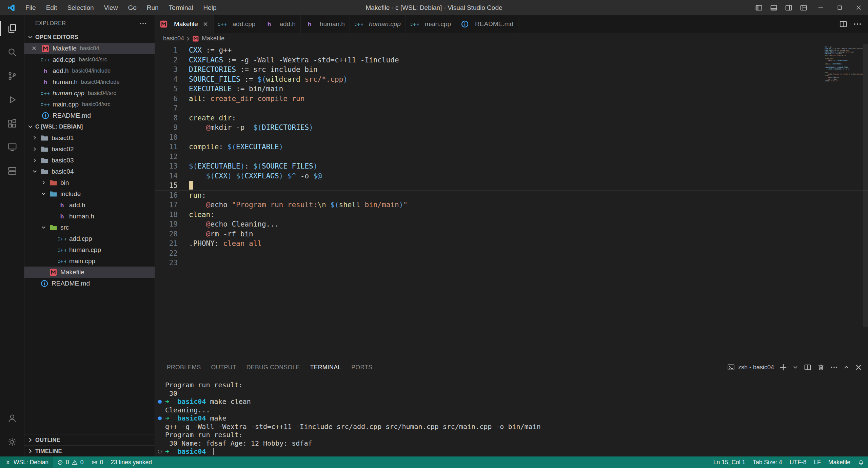  I want to click on activity-accounts, so click(12, 418).